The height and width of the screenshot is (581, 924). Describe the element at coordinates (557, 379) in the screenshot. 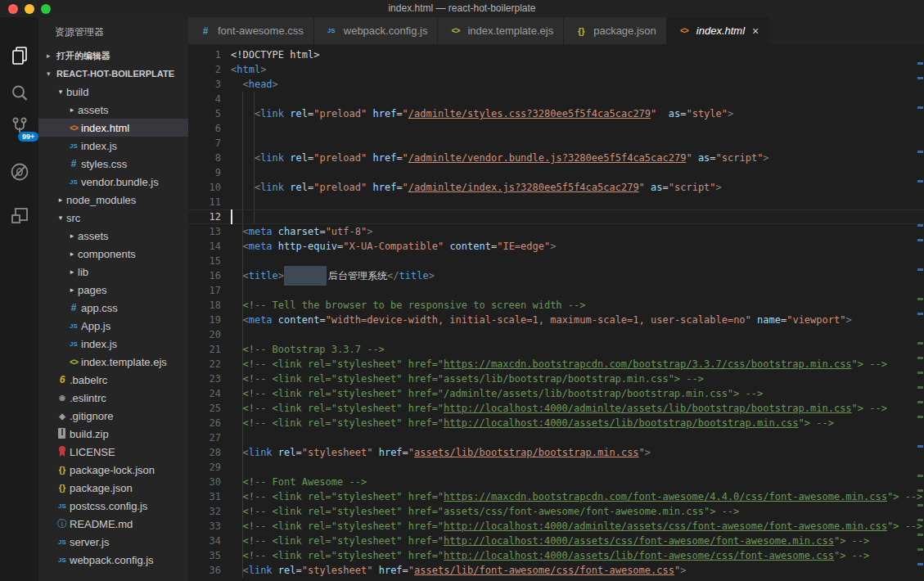

I see `code-line-23: 23 <!-- <link rel="stylesheet" href="ass…` at that location.